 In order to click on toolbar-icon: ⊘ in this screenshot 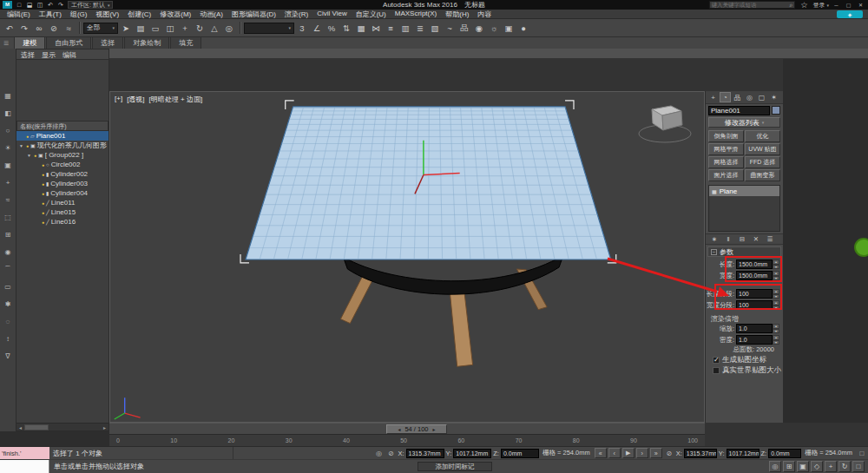, I will do `click(54, 28)`.